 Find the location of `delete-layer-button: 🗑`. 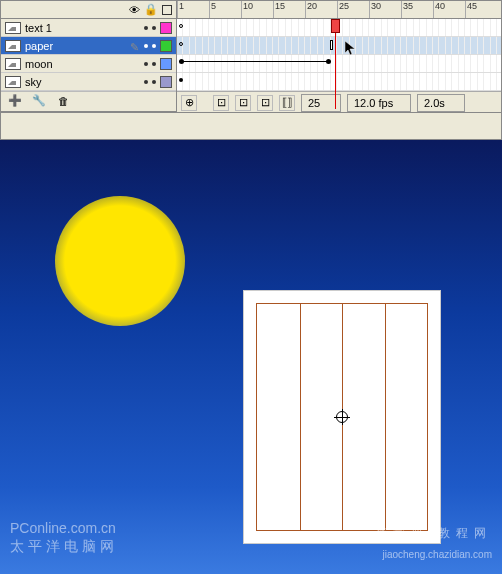

delete-layer-button: 🗑 is located at coordinates (63, 101).